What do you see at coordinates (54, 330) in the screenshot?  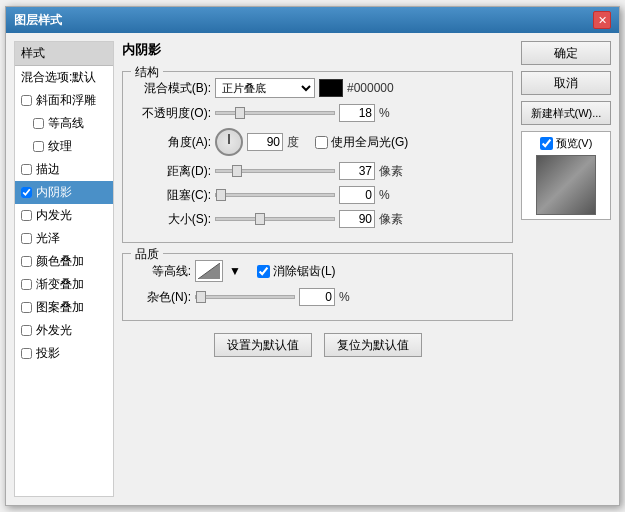 I see `sidebar-item-outer-glow-label: 外发光` at bounding box center [54, 330].